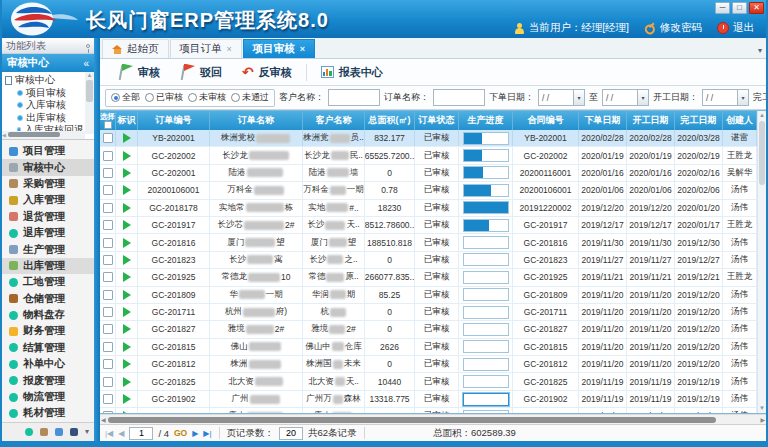  I want to click on column-header-3: 订单名称, so click(256, 120).